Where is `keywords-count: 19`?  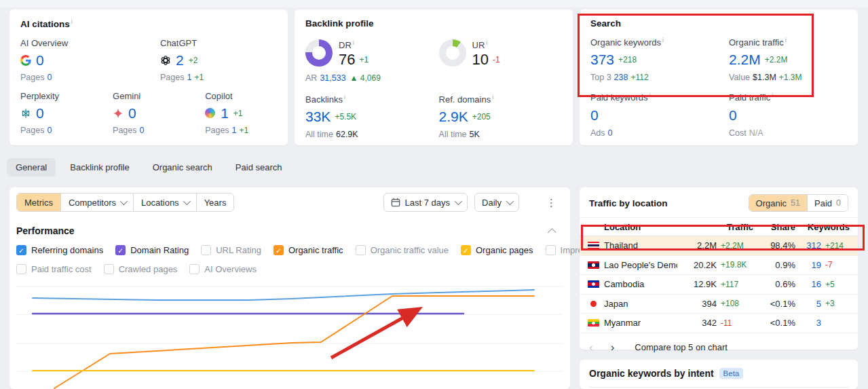
keywords-count: 19 is located at coordinates (810, 265).